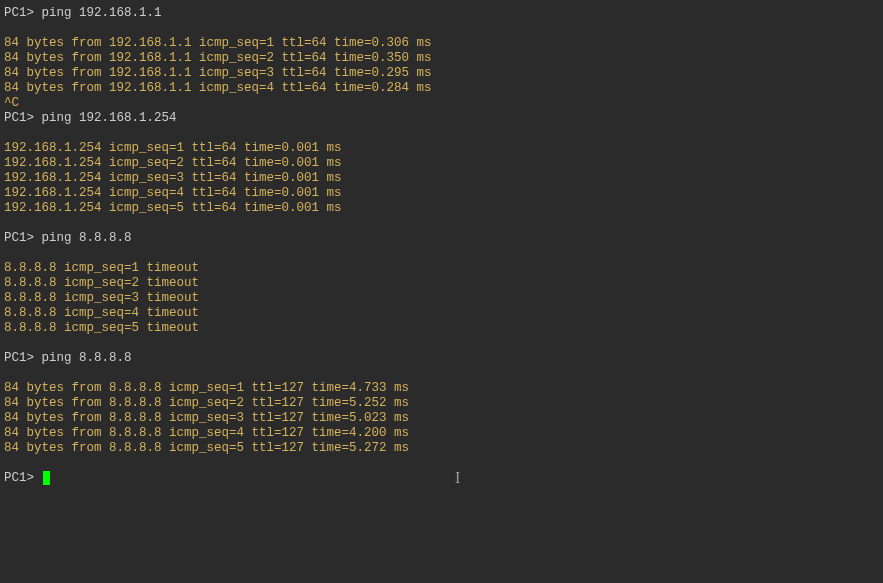 This screenshot has height=583, width=883. What do you see at coordinates (442, 44) in the screenshot?
I see `terminal-line: 84 bytes from 192.168.1.1 icmp_seq=1 ttl…` at bounding box center [442, 44].